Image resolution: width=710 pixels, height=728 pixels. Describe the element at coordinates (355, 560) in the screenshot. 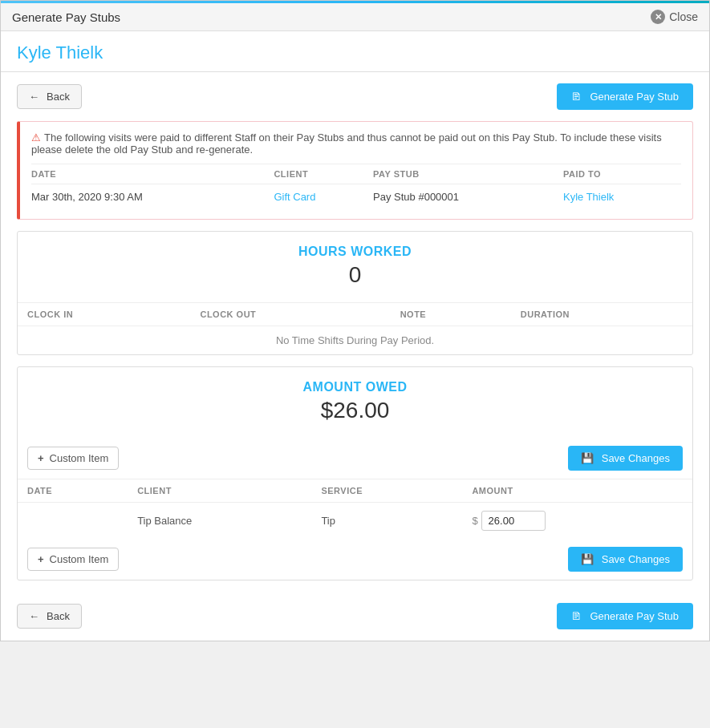

I see `amount-toolbar-bottom: Custom Item Save Changes` at that location.